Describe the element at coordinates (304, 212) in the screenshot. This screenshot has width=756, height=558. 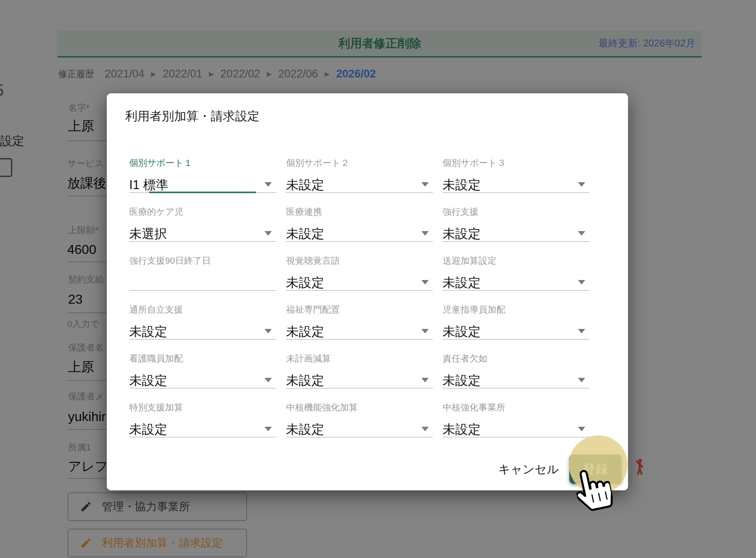
I see `select-label: 医療連携` at that location.